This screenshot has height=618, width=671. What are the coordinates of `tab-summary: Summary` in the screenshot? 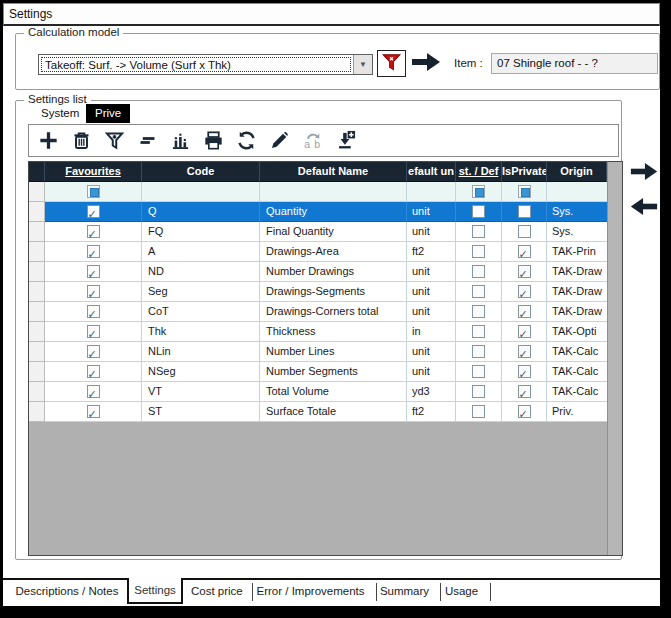 It's located at (410, 592).